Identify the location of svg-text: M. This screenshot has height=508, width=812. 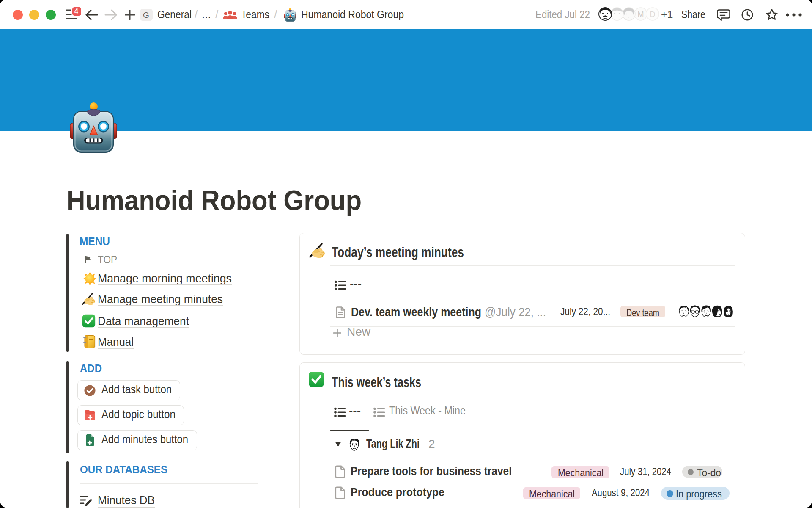
(641, 14).